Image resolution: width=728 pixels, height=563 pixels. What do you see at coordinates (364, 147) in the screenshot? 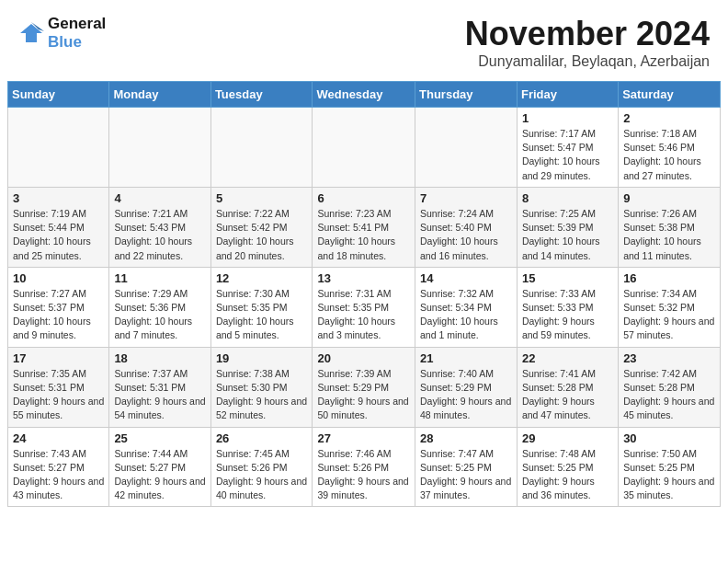
I see `calendar-week-row: 1Sunrise: 7:17 AM Sunset: 5:47 PM Daylig…` at bounding box center [364, 147].